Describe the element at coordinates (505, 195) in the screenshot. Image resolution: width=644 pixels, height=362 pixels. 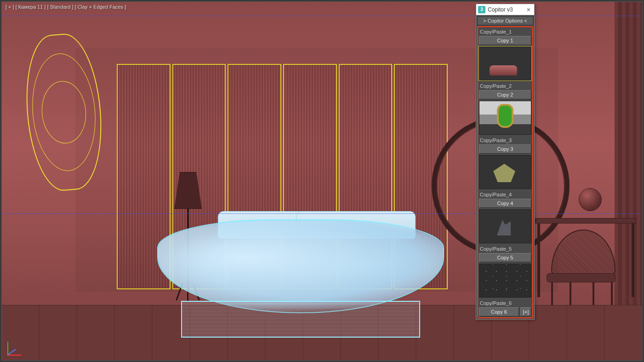
I see `slot-label: Copy/Paste_4` at that location.